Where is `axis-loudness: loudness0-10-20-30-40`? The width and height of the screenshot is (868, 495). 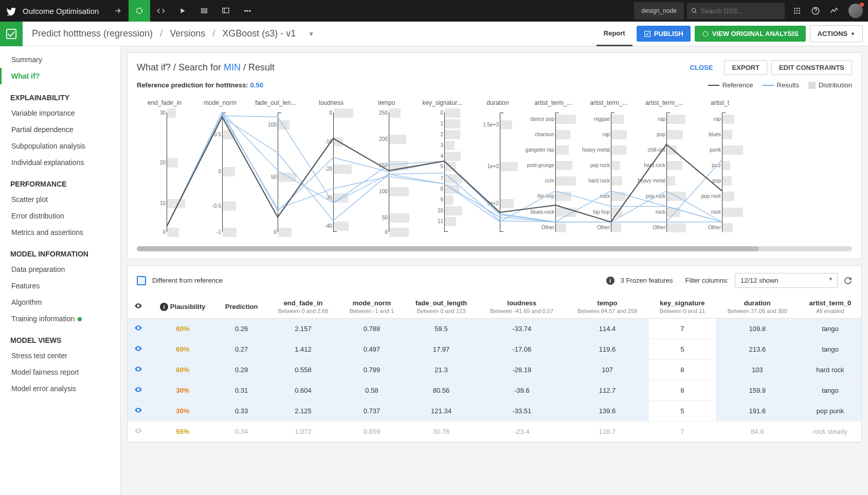
axis-loudness: loudness0-10-20-30-40 is located at coordinates (331, 166).